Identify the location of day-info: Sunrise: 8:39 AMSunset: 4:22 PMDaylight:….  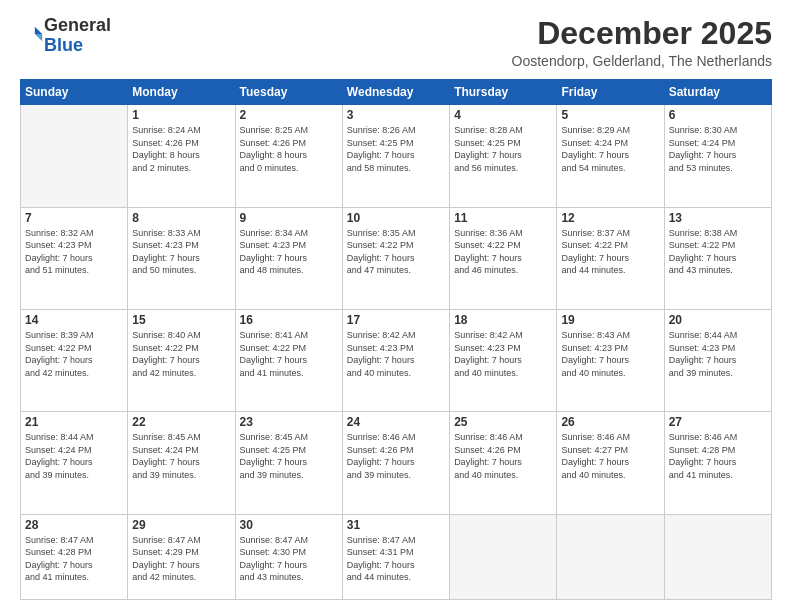
(74, 354).